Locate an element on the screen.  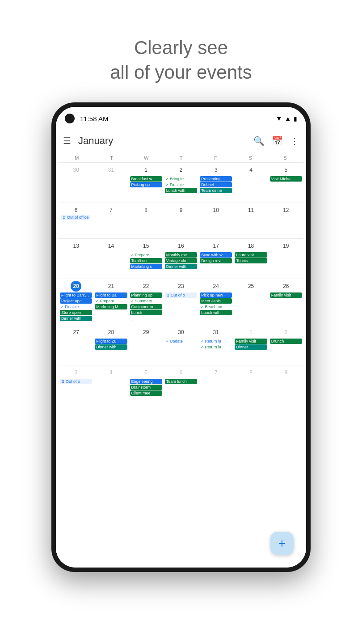
event-flight-zu: Flight to Zü is located at coordinates (111, 341).